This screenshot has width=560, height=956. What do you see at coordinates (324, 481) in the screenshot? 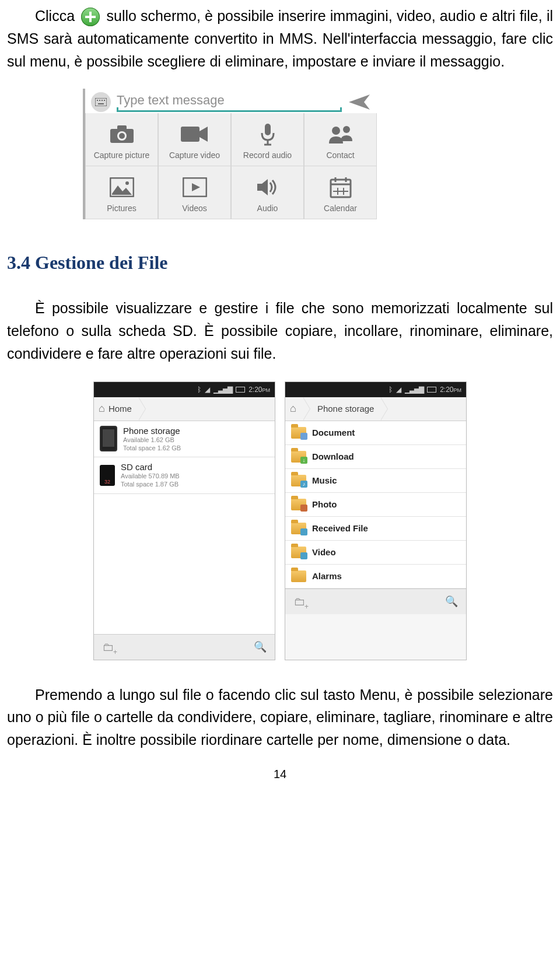
I see `folder-name: Music` at bounding box center [324, 481].